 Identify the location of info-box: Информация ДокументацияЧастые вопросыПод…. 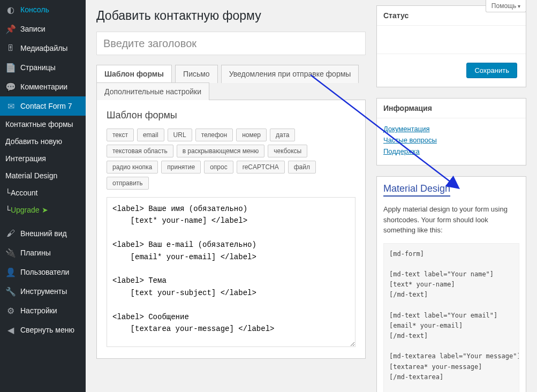
(451, 132).